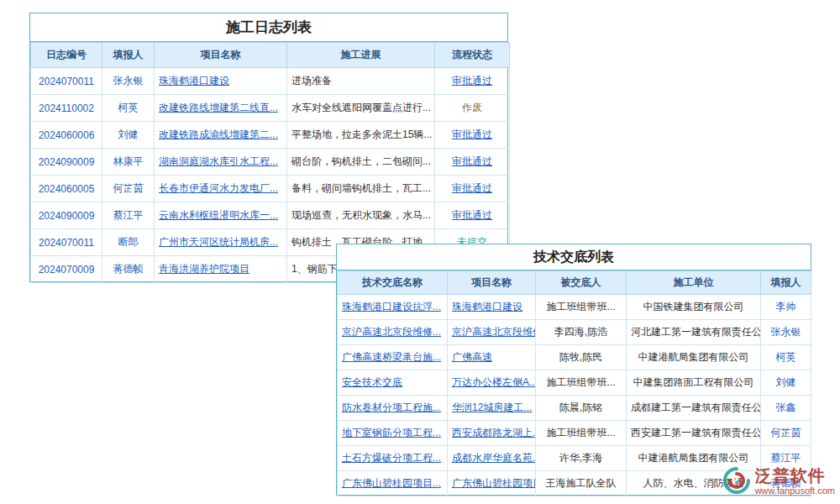  I want to click on link-cell: 广佛高速, so click(492, 358).